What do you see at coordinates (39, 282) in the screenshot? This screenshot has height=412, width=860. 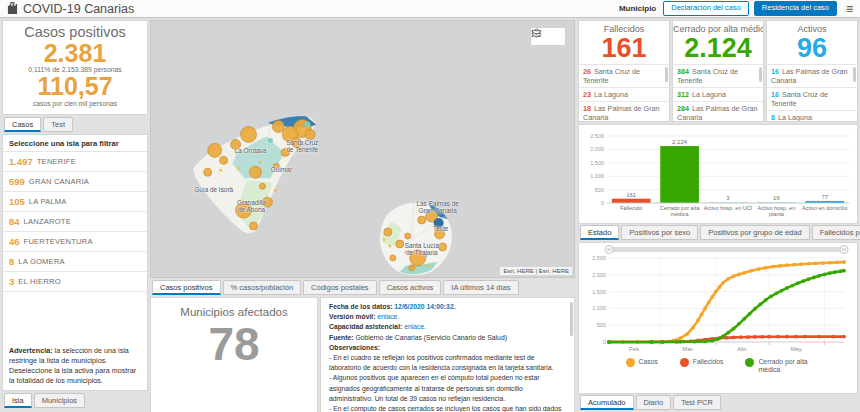 I see `island-name: EL HIERRO` at bounding box center [39, 282].